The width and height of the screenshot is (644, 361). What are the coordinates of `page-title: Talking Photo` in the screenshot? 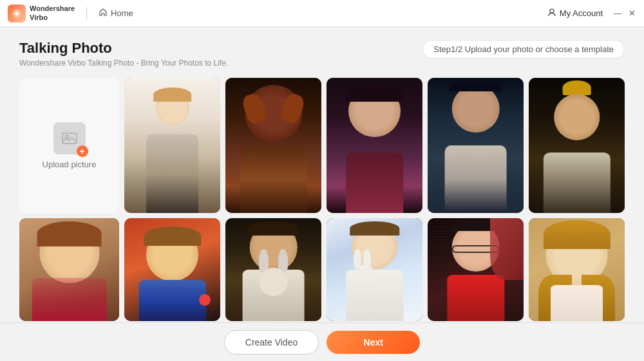 It's located at (124, 48).